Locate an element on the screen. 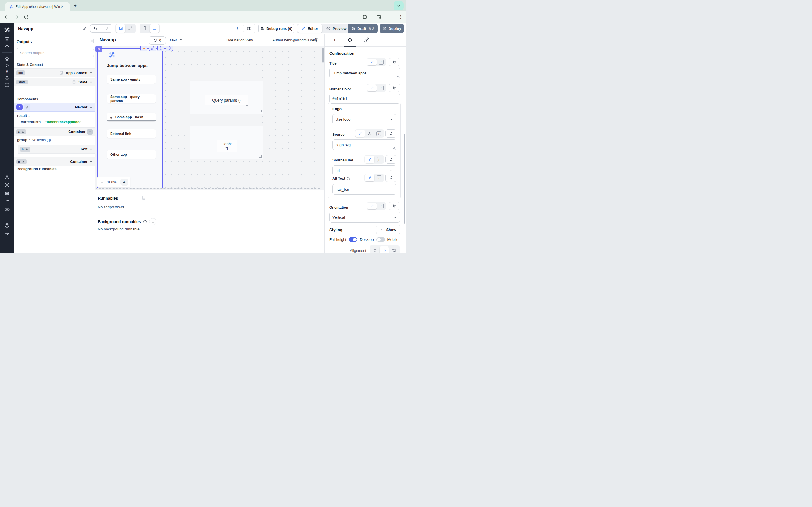  hash-text-box: Hash: "f is located at coordinates (227, 146).